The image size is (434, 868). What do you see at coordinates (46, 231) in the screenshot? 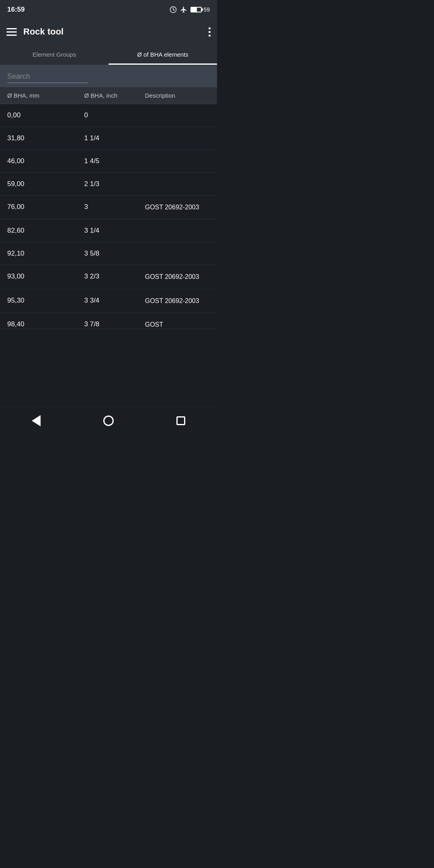
I see `cell-mm: 82,60` at bounding box center [46, 231].